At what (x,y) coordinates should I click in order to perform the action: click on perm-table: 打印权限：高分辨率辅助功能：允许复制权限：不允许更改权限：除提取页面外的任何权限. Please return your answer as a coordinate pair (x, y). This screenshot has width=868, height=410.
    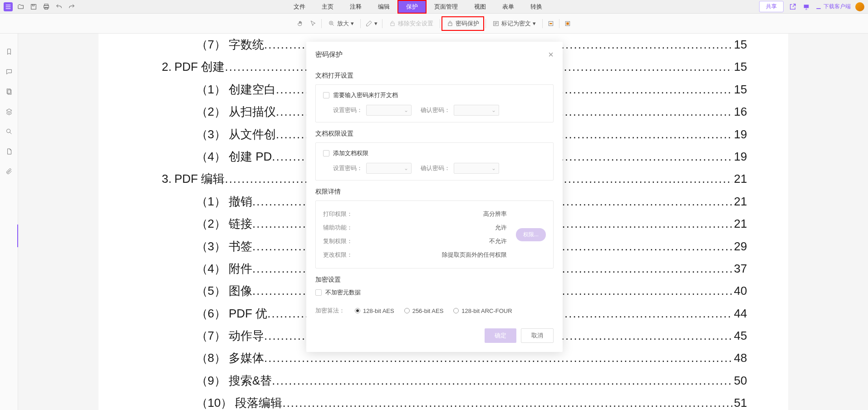
    Looking at the image, I should click on (415, 234).